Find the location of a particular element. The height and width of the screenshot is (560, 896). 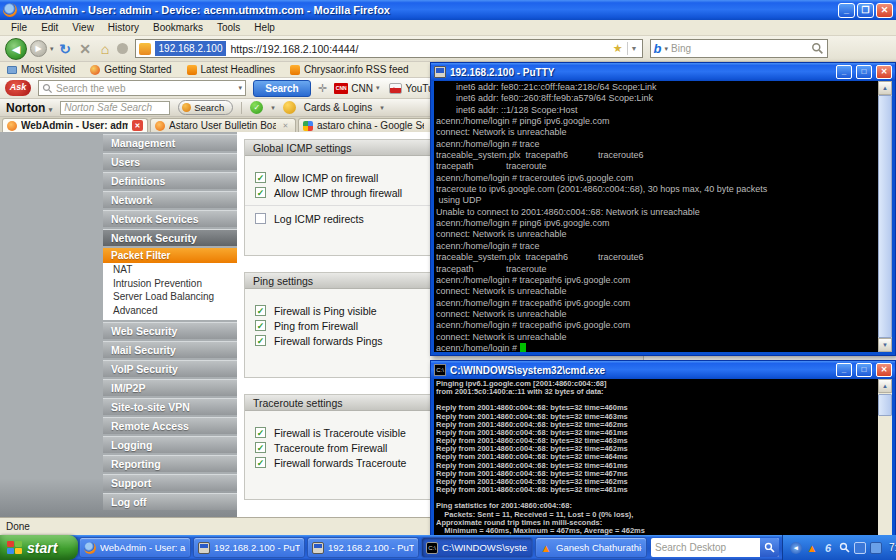

checkbox is located at coordinates (260, 218).